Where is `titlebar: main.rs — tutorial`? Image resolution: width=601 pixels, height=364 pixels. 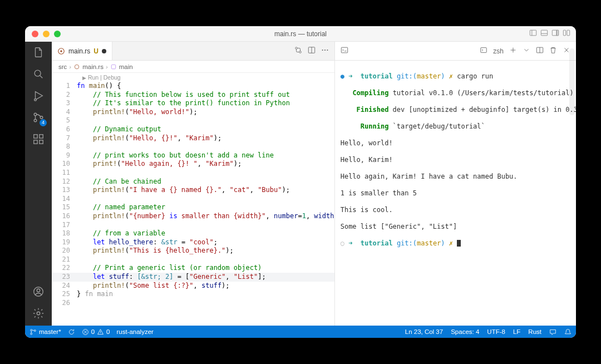
titlebar: main.rs — tutorial is located at coordinates (300, 34).